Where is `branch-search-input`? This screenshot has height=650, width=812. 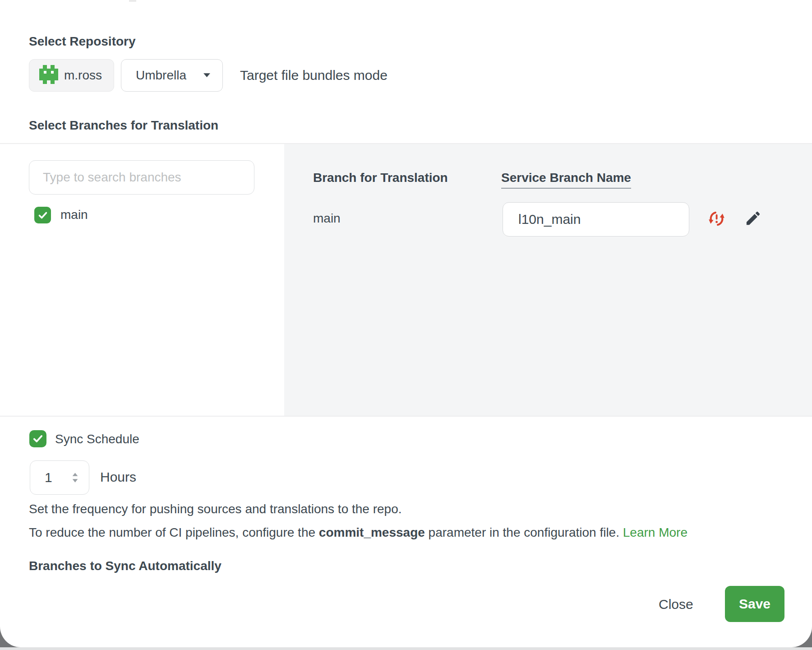
branch-search-input is located at coordinates (142, 177).